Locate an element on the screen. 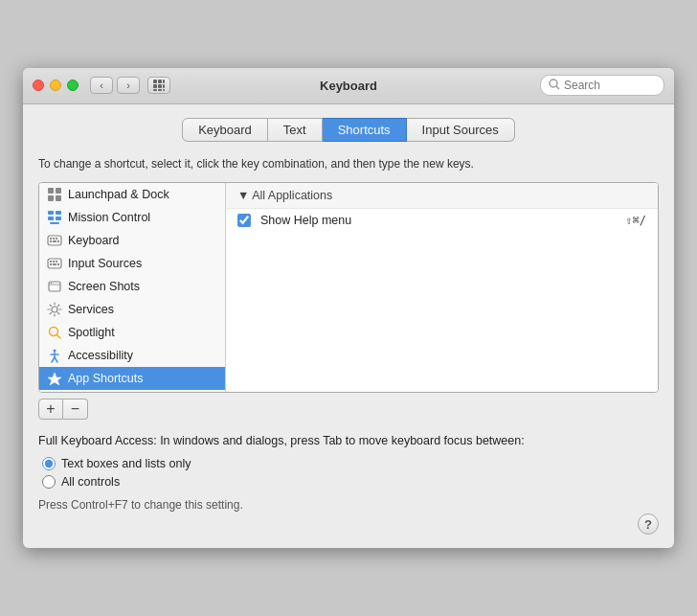  grid-button is located at coordinates (159, 85).